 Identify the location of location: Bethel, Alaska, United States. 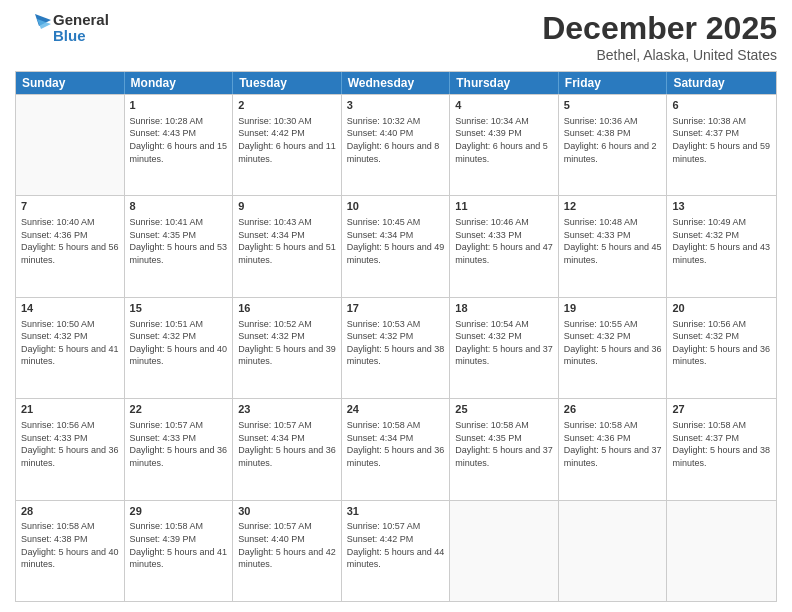
(660, 55).